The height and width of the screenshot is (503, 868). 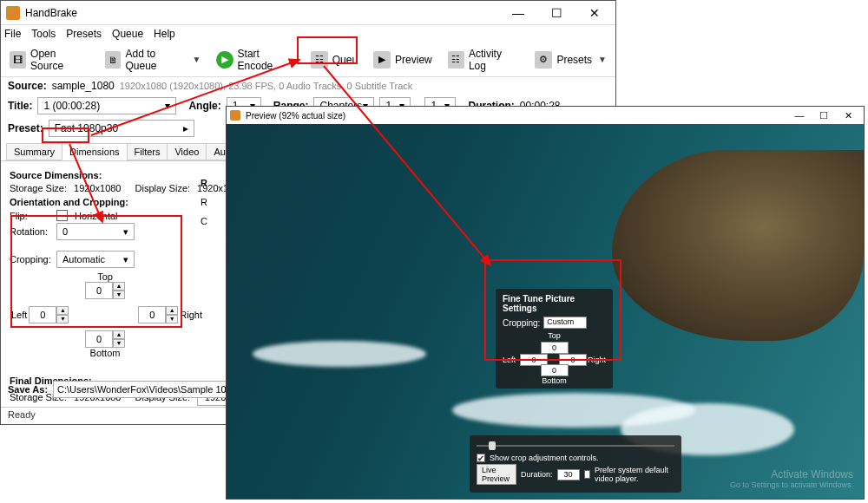 I want to click on angle-label: Angle:, so click(x=205, y=106).